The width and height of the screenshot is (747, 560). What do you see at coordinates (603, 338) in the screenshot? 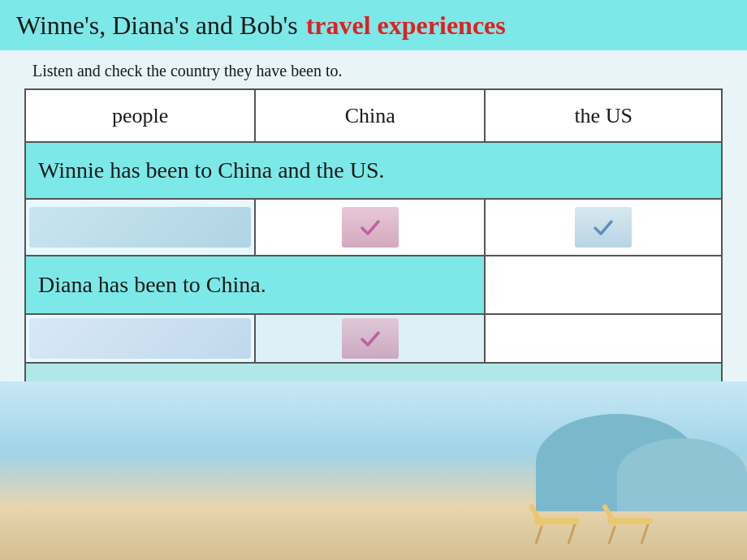
I see `diana-us-empty-cell` at bounding box center [603, 338].